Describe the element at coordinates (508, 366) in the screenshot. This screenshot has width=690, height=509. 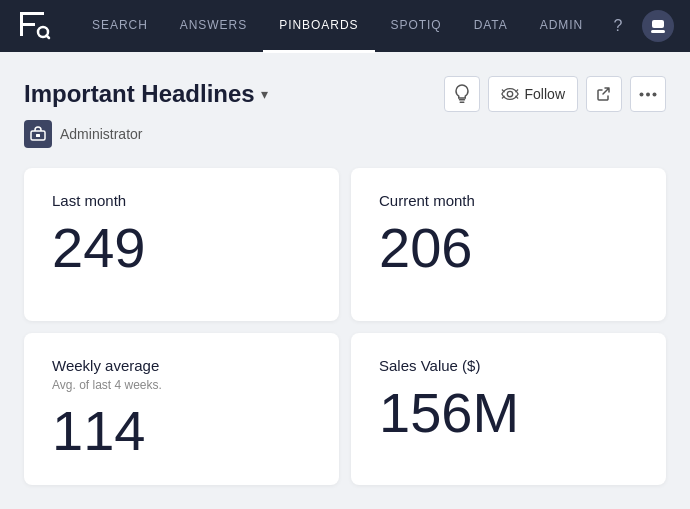
I see `card-title-3: Sales Value ($)` at that location.